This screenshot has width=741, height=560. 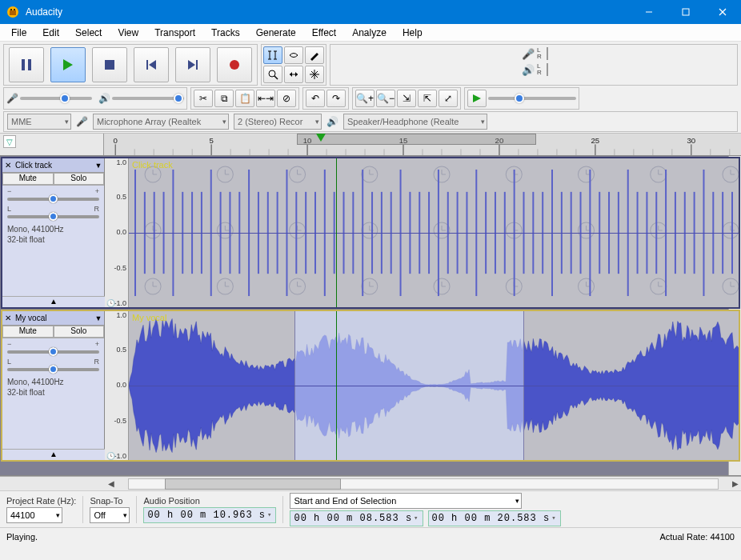 I want to click on rec-volume-slider, so click(x=56, y=98).